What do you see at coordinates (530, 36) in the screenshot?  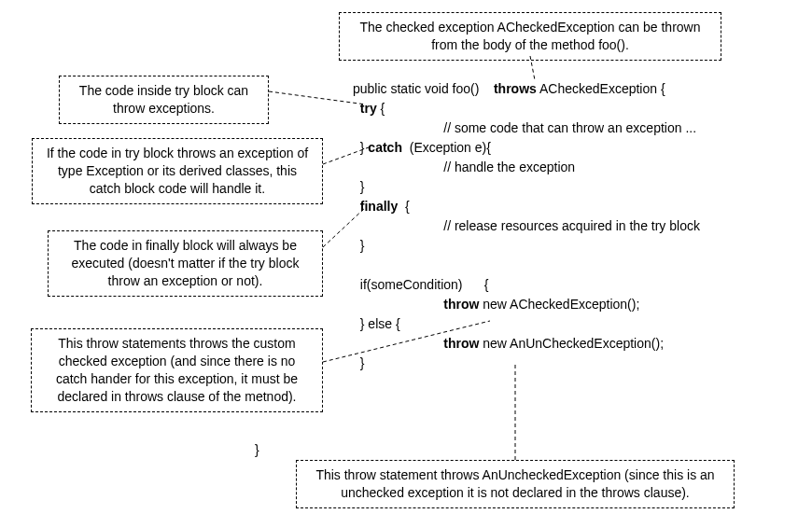 I see `callout-throws-decl: The checked exception ACheckedException …` at bounding box center [530, 36].